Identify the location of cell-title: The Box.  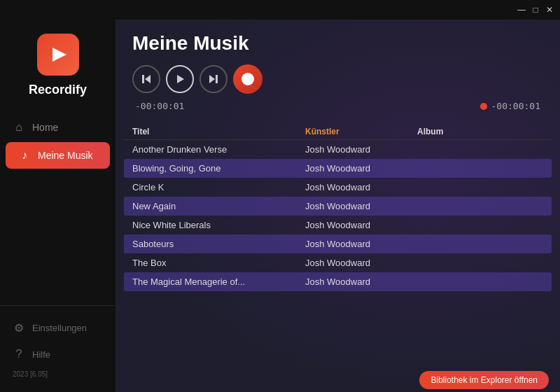
(218, 263).